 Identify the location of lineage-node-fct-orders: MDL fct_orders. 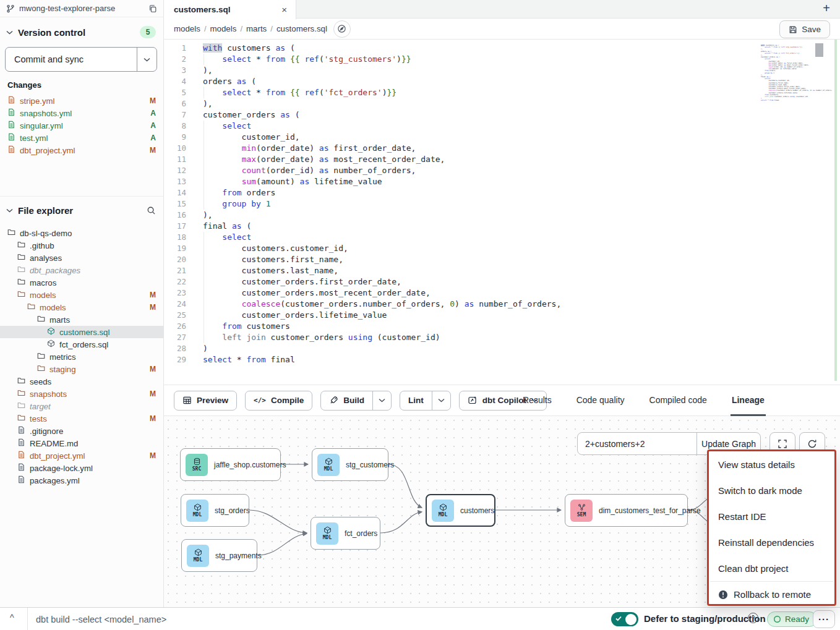
(345, 533).